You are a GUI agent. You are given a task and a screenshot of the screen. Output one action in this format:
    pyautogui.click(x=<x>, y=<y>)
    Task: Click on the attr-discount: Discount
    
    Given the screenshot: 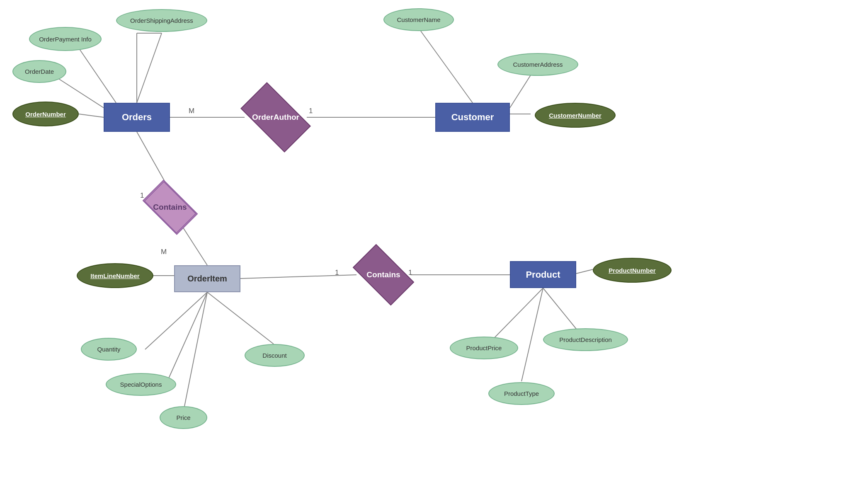 What is the action you would take?
    pyautogui.click(x=274, y=356)
    